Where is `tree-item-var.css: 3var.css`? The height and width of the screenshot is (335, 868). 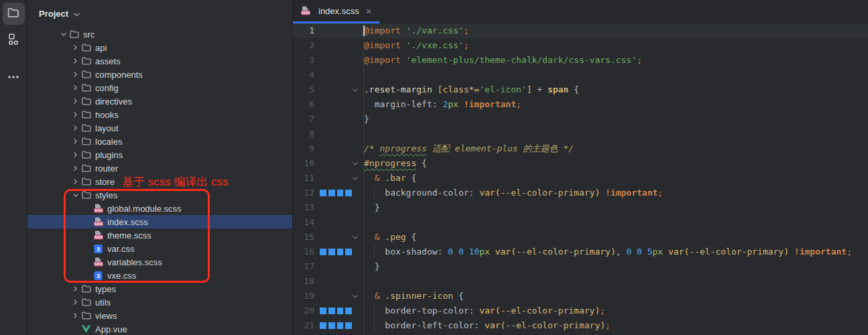 tree-item-var.css: 3var.css is located at coordinates (160, 249).